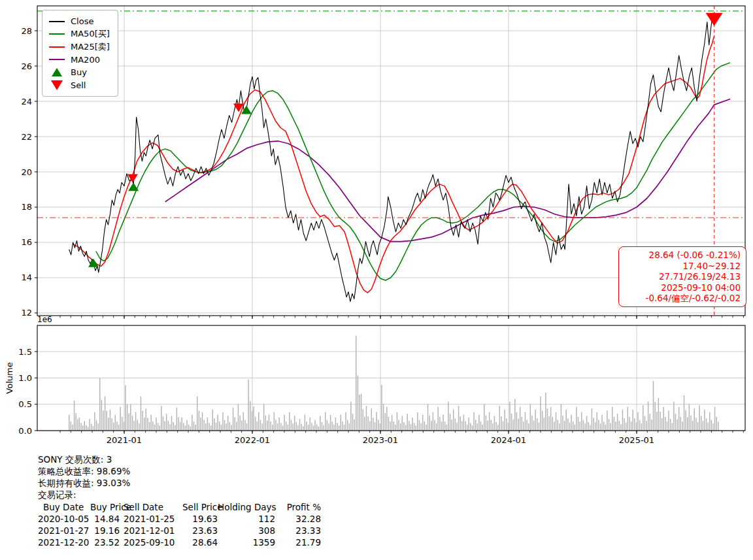  I want to click on trade-row-cell: 2021-12-20, so click(64, 542).